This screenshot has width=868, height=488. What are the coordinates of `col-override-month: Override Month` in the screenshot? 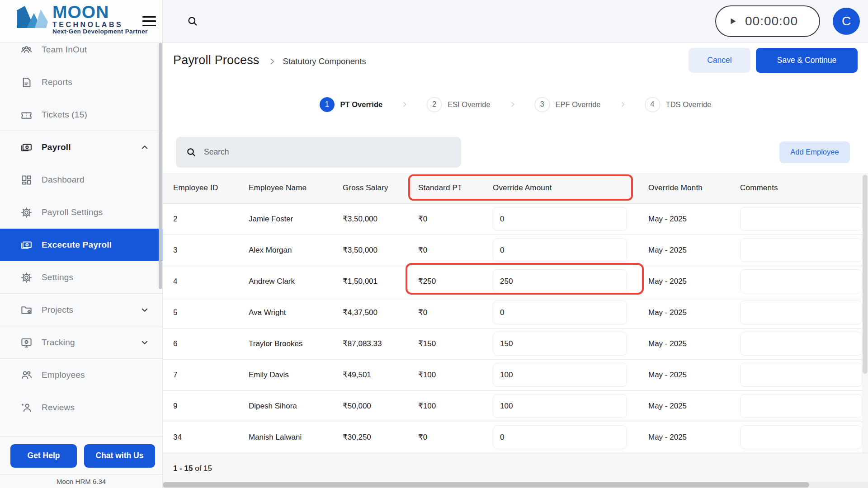 It's located at (684, 188).